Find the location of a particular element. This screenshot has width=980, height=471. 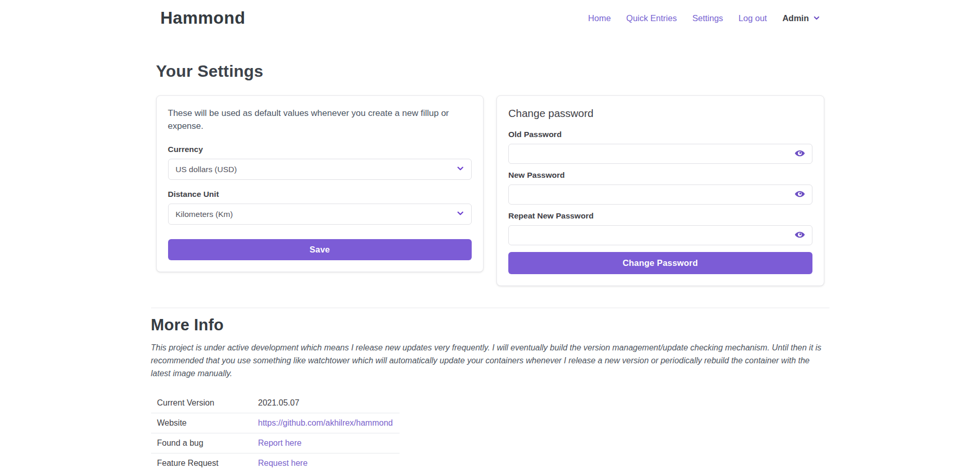

info-label: Found a bug is located at coordinates (202, 443).